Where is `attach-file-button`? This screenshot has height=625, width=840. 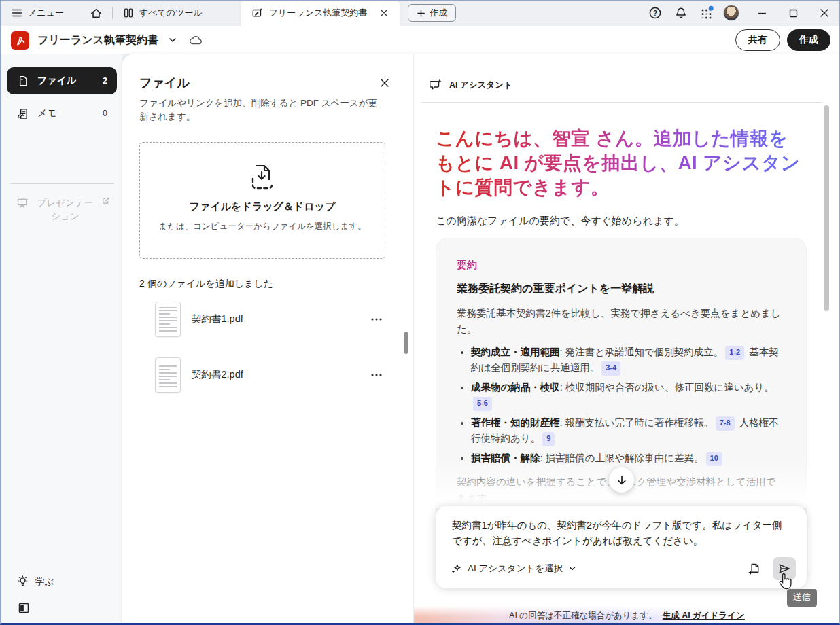
attach-file-button is located at coordinates (754, 569).